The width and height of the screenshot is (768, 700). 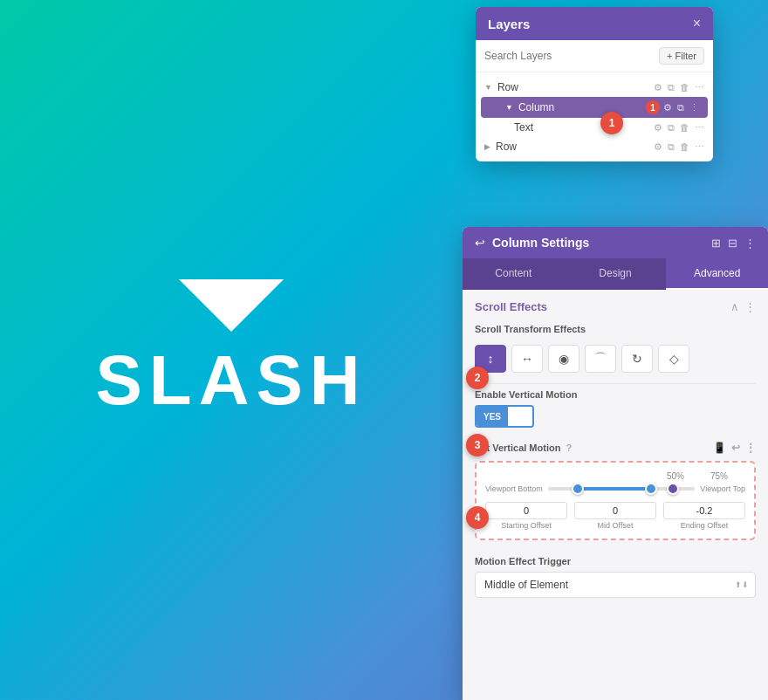 I want to click on starting-offset-input, so click(x=526, y=511).